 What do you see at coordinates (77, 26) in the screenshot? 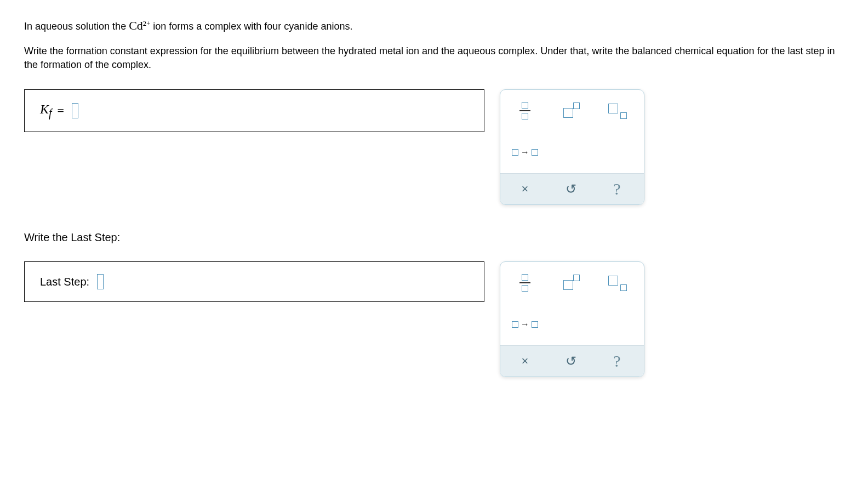
I see `problem-line-1-pre: In aqueous solution the` at bounding box center [77, 26].